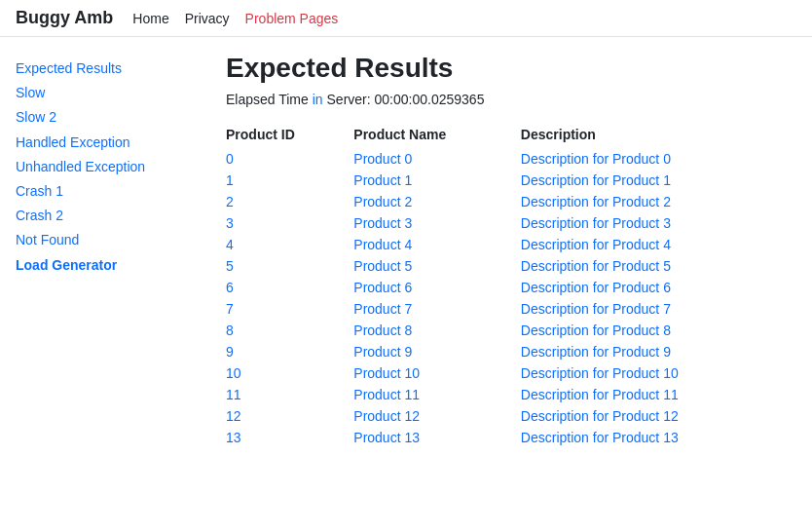  Describe the element at coordinates (437, 223) in the screenshot. I see `cell-product-name: Product 3` at that location.